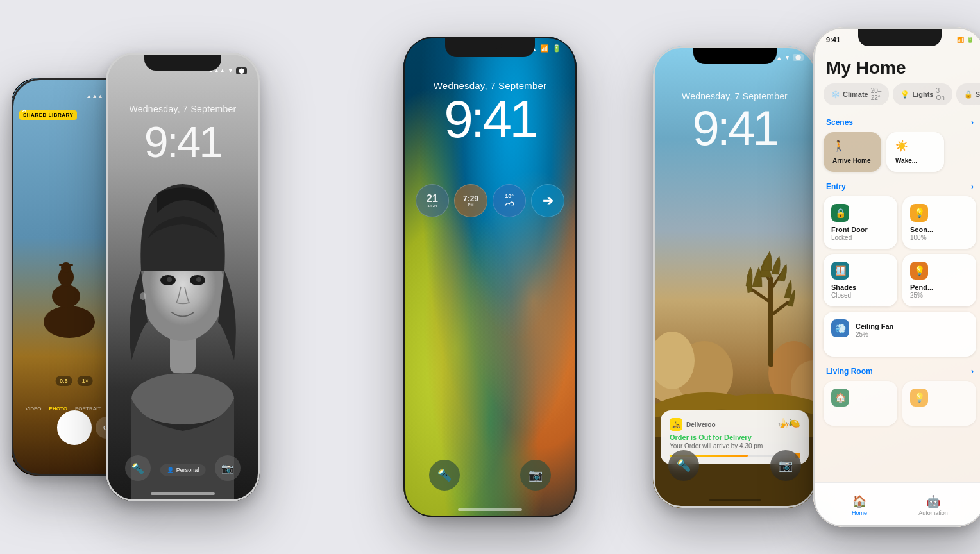 The image size is (980, 554). Describe the element at coordinates (183, 109) in the screenshot. I see `portrait-date: Wednesday, 7 September` at that location.